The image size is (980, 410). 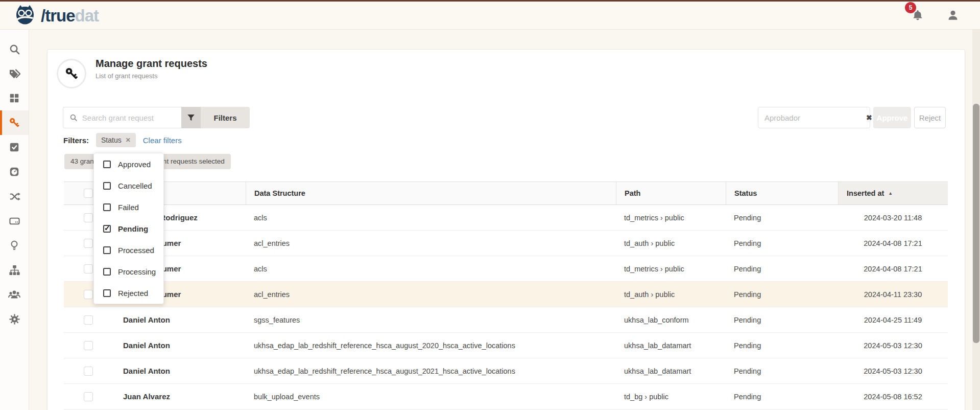 I want to click on status-option: Cancelled, so click(x=129, y=186).